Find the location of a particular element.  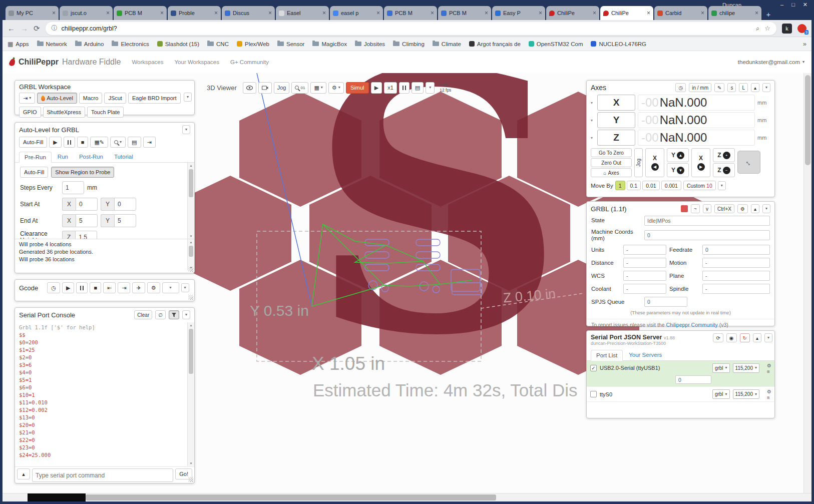

axis-letter-button: Y is located at coordinates (616, 120).